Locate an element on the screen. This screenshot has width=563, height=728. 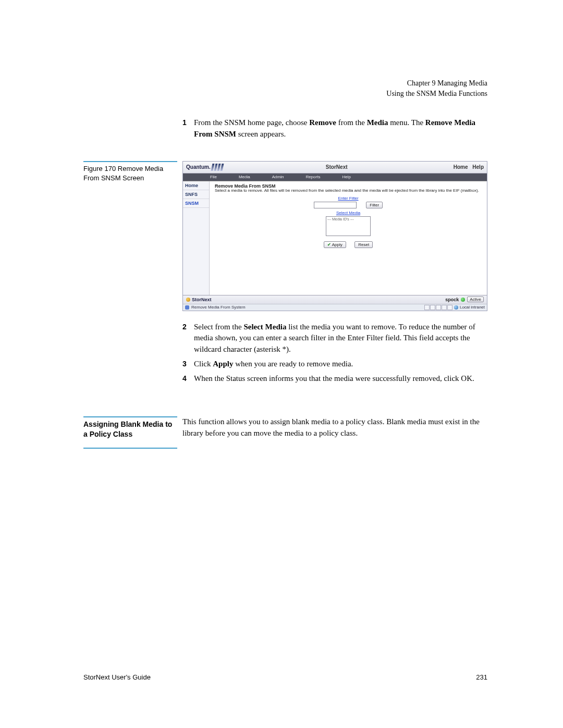
section-line: Using the SNSM Media Functions is located at coordinates (286, 94).